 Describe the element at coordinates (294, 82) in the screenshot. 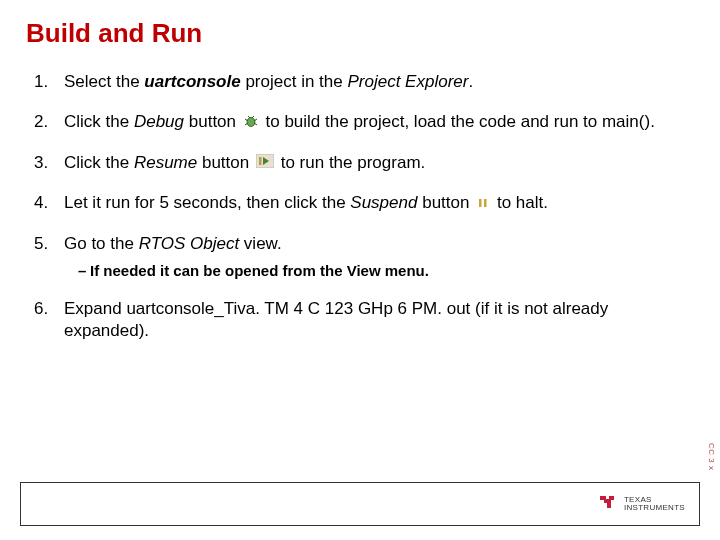

I see `text: project in the` at that location.